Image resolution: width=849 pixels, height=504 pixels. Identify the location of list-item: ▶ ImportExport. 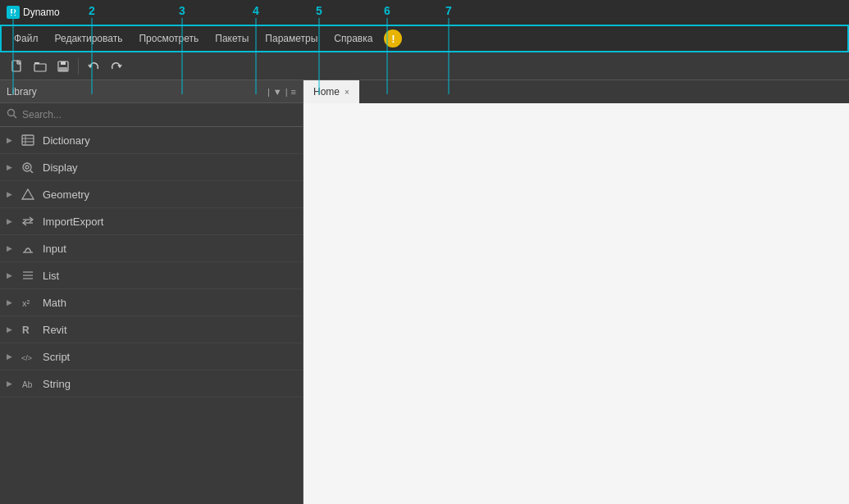
(151, 221).